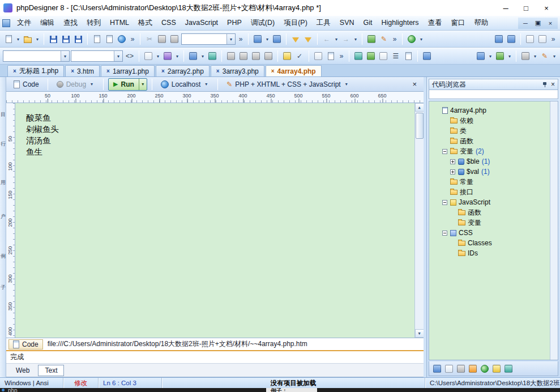 Image resolution: width=560 pixels, height=392 pixels. What do you see at coordinates (396, 56) in the screenshot?
I see `insert-list-button: ☰` at bounding box center [396, 56].